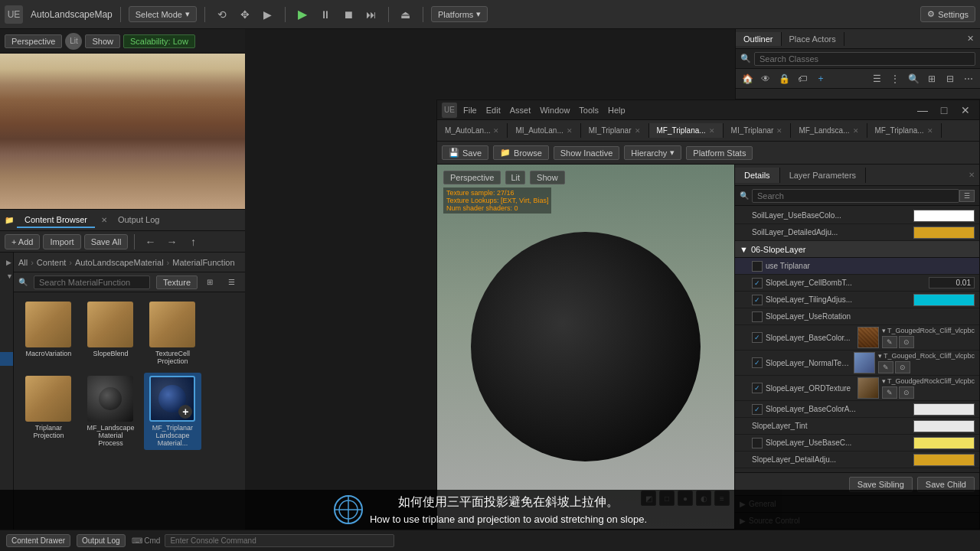  Describe the element at coordinates (858, 249) in the screenshot. I see `slope-layer-section: ▼ 06-SlopeLayer` at that location.